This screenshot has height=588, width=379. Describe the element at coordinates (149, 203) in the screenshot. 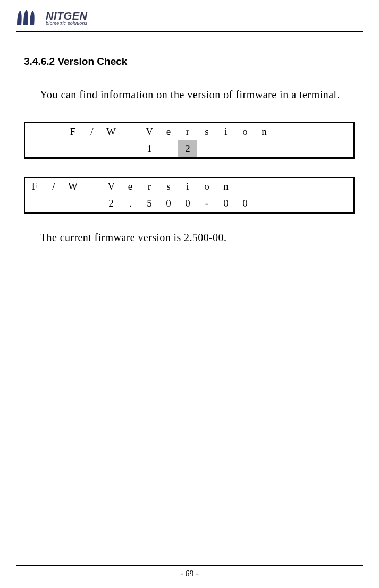

I see `lcd-cell: 5` at that location.